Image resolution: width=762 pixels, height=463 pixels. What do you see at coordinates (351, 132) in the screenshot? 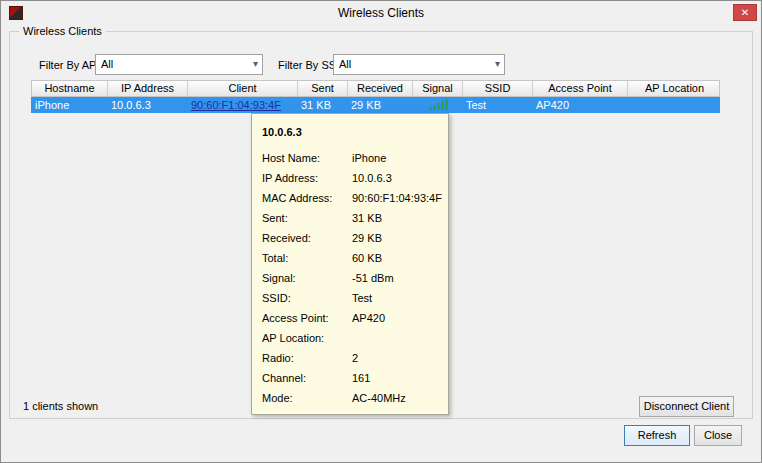
I see `tooltip-title: 10.0.6.3` at bounding box center [351, 132].